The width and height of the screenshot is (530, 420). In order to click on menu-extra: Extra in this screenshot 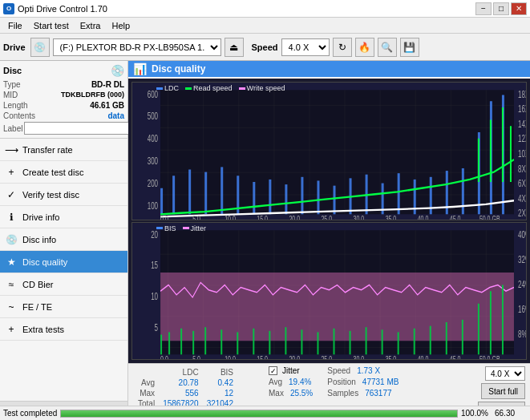, I will do `click(91, 26)`.